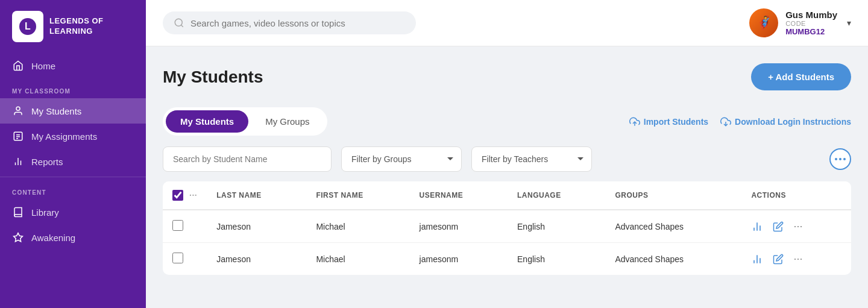  What do you see at coordinates (18, 111) in the screenshot?
I see `my-students-icon` at bounding box center [18, 111].